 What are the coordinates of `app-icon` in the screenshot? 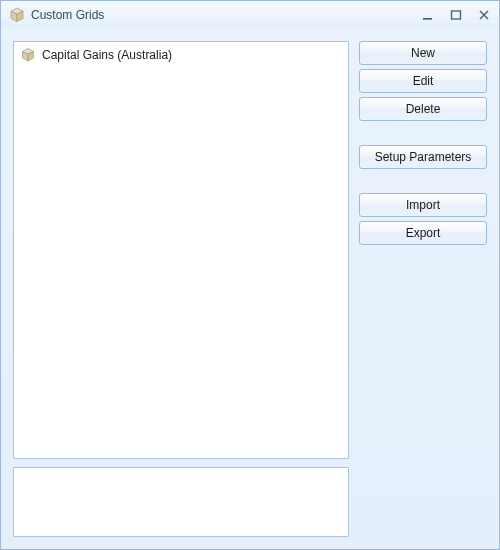 It's located at (17, 15).